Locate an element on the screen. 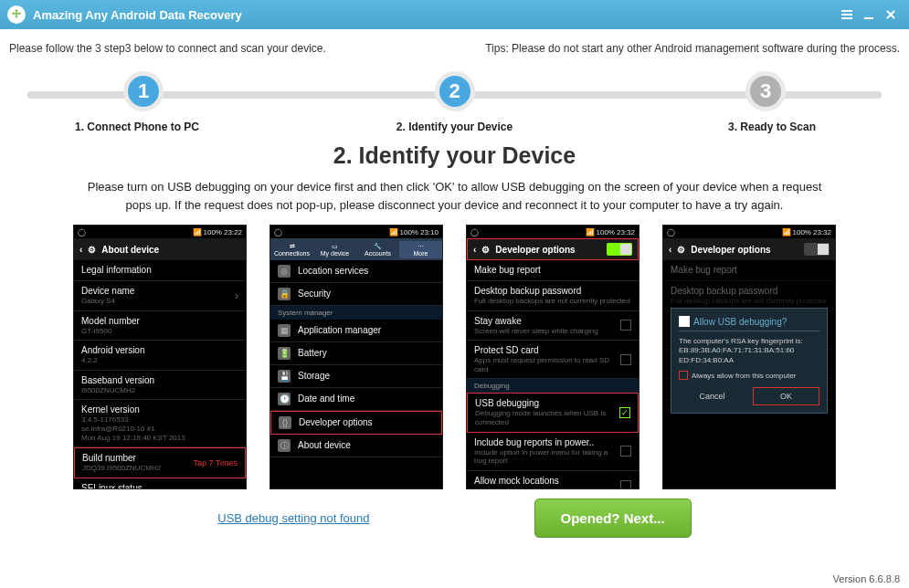 The width and height of the screenshot is (909, 588). instructions-tips: Tips: Please do not start any other Andr… is located at coordinates (692, 48).